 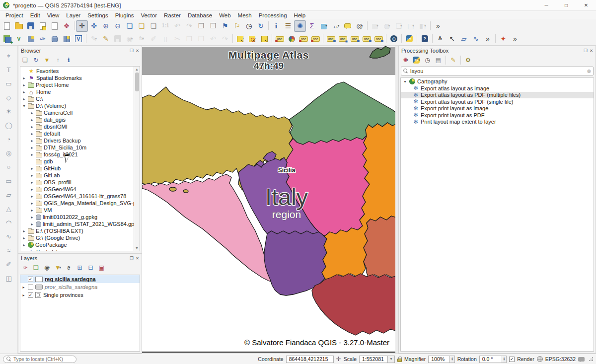 I want to click on browser-item: gdb, so click(x=80, y=161).